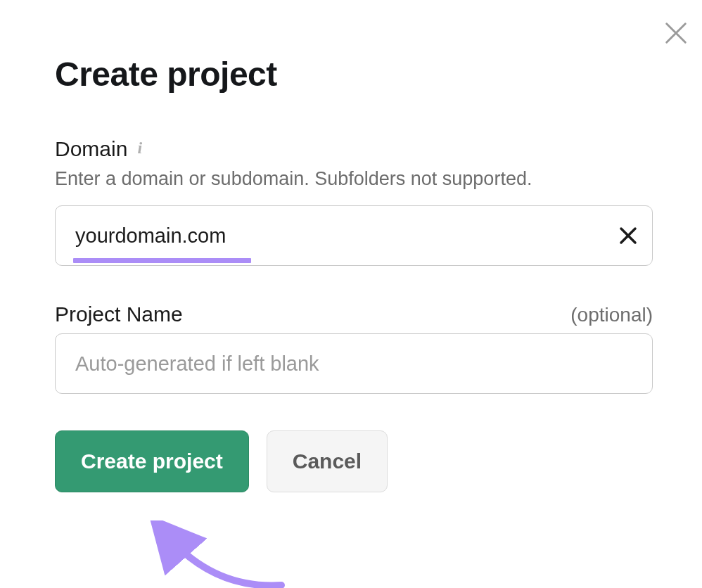  I want to click on dialog-title: Create project, so click(354, 75).